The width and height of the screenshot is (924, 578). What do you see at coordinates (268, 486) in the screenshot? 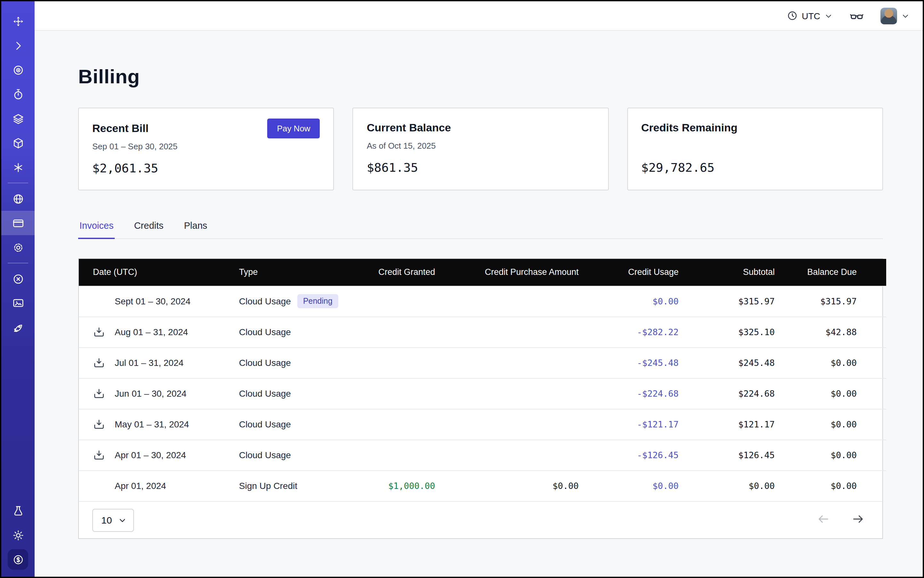
I see `invoice-type: Sign Up Credit` at bounding box center [268, 486].